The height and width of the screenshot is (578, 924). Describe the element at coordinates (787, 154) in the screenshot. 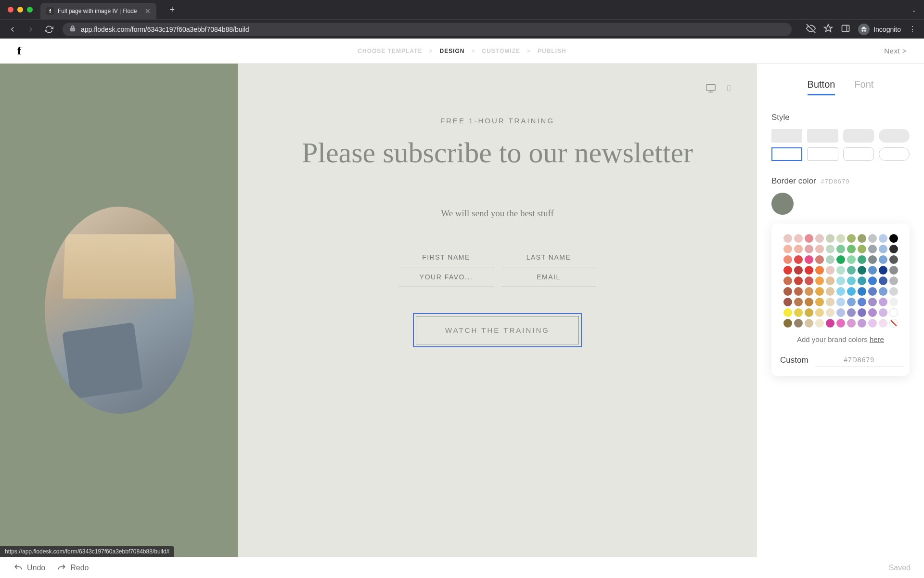

I see `style-outline-square` at that location.